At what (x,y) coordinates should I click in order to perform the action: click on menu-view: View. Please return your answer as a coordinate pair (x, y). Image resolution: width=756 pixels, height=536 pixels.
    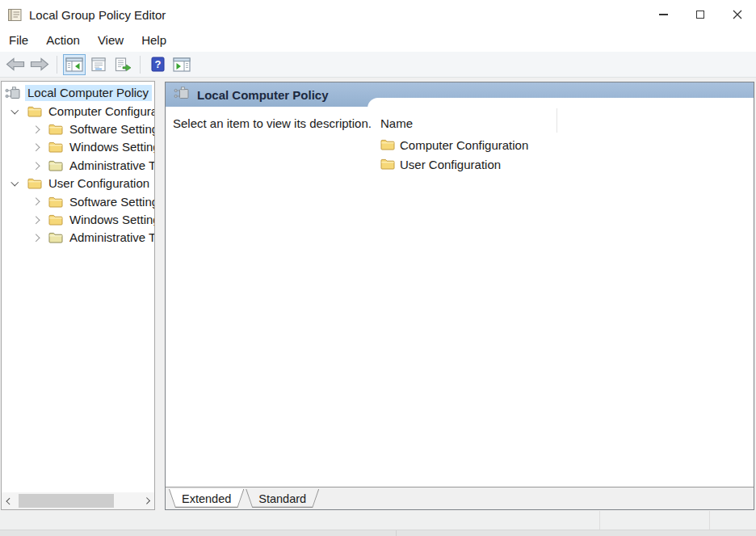
    Looking at the image, I should click on (111, 40).